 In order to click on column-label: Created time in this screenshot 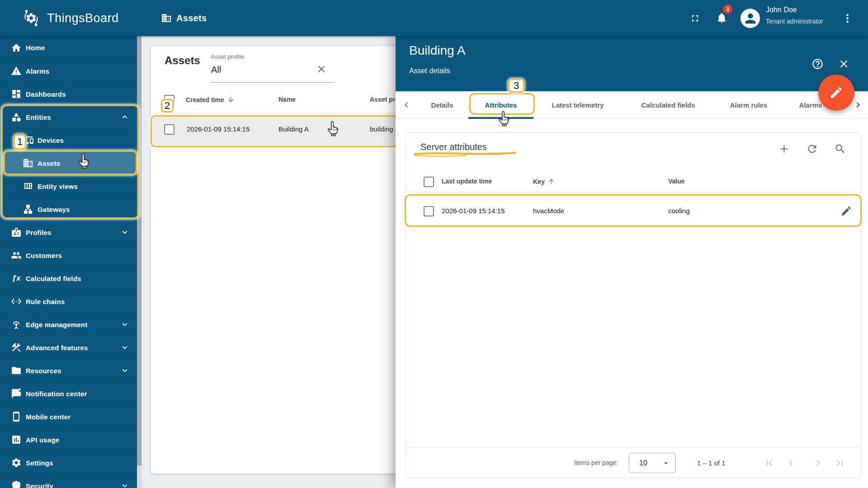, I will do `click(205, 100)`.